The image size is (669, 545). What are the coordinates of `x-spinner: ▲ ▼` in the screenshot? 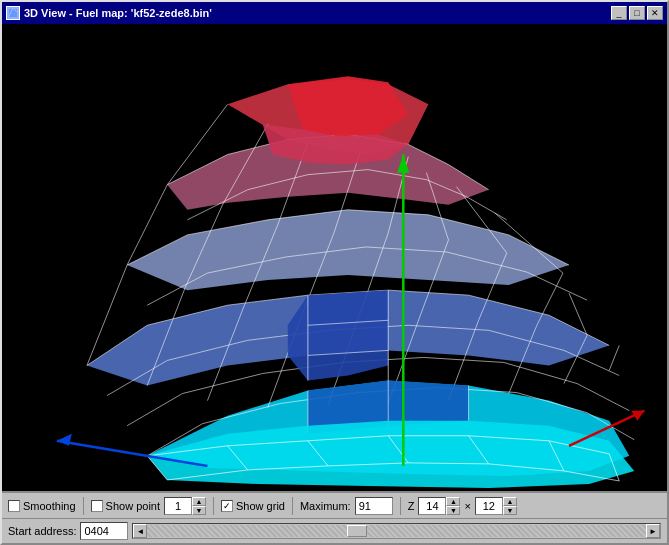 It's located at (496, 506).